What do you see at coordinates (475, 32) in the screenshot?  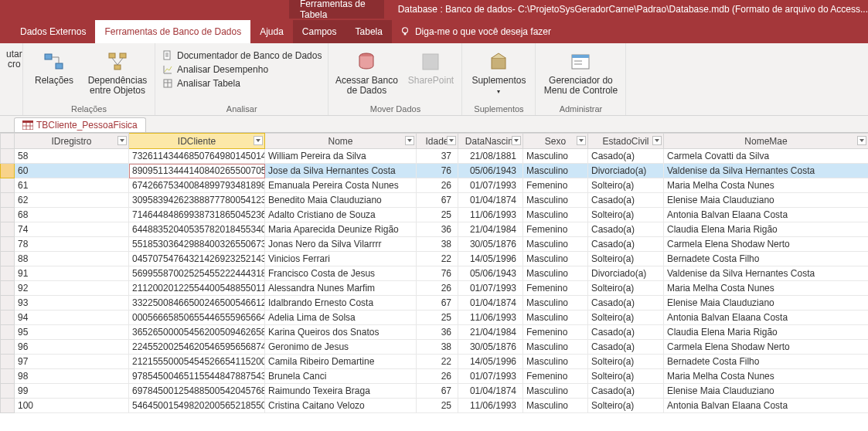 I see `tell-me-search: Diga-me o que você deseja fazer` at bounding box center [475, 32].